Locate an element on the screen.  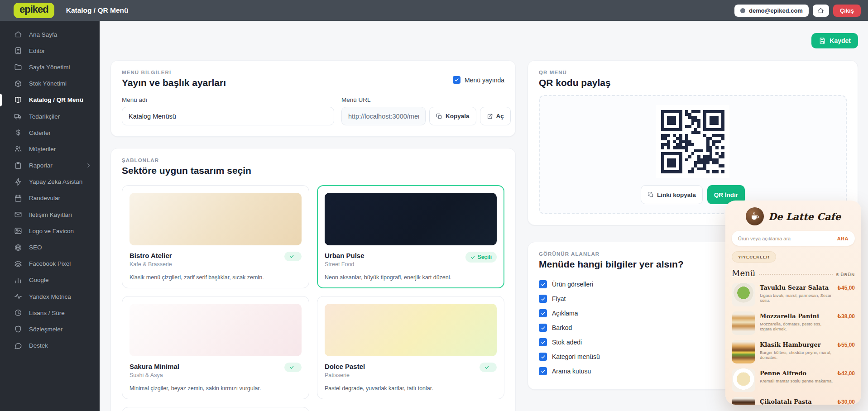
preview-menu-item-klasik-hamburger: Klasik Hamburger Burger köftesi, cheddar… is located at coordinates (793, 352).